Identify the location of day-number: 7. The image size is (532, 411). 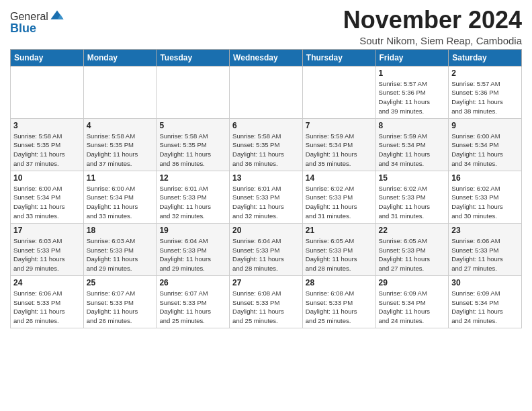
(339, 126).